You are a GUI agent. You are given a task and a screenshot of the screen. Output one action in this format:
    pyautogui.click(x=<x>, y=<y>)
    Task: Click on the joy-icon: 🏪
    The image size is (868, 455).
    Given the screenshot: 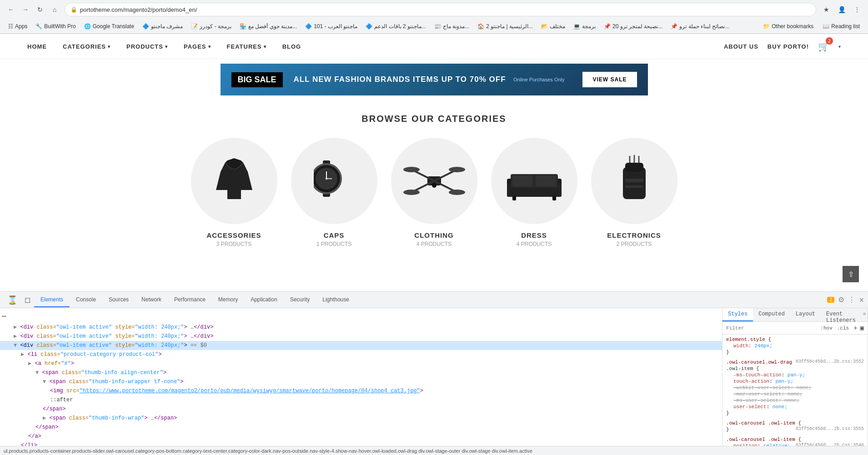 What is the action you would take?
    pyautogui.click(x=243, y=26)
    